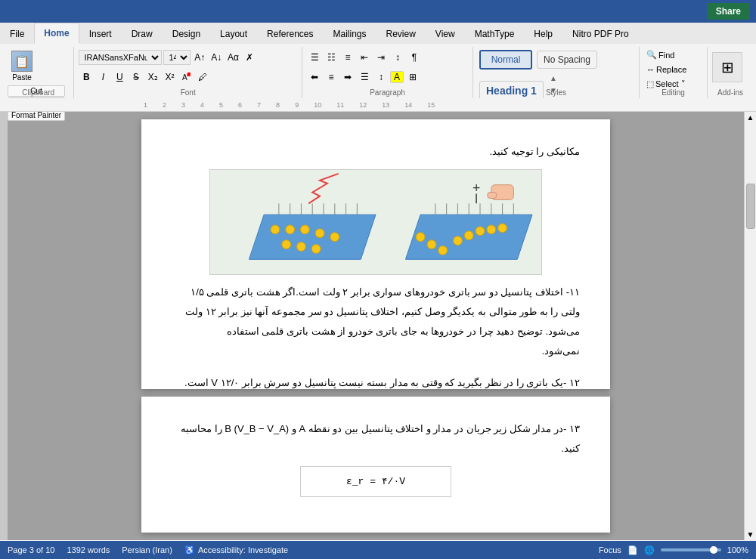 The height and width of the screenshot is (559, 756). What do you see at coordinates (169, 77) in the screenshot?
I see `superscript-button: X²` at bounding box center [169, 77].